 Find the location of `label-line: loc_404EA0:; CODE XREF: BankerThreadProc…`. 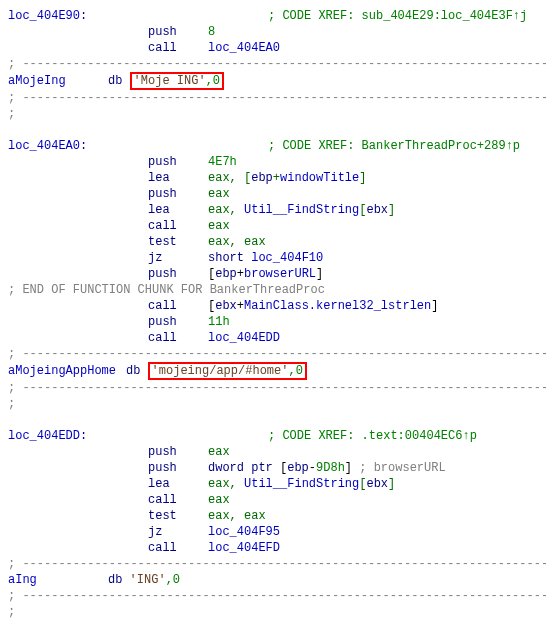

label-line: loc_404EA0:; CODE XREF: BankerThreadProc… is located at coordinates (273, 146).